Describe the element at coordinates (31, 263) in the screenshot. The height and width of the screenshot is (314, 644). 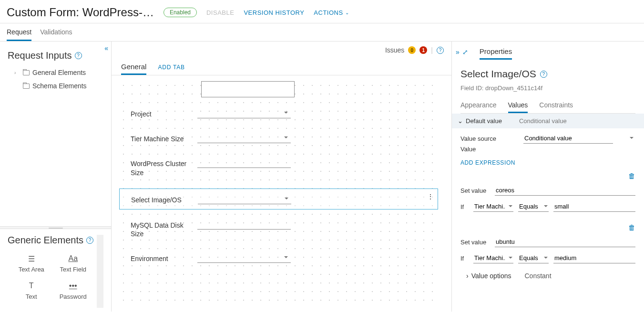
I see `element-text-area: ☰ Text Area` at that location.